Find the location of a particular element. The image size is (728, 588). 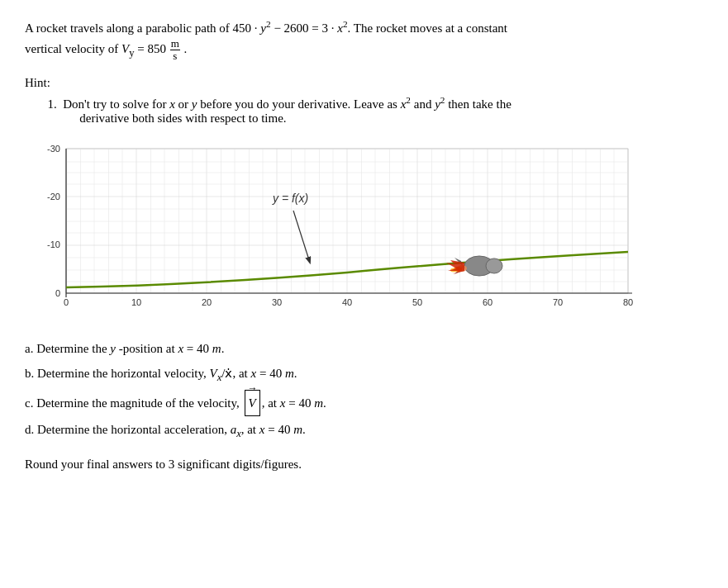

hint-item-1: 1. Don't try to solve for x or y before … is located at coordinates (372, 111).